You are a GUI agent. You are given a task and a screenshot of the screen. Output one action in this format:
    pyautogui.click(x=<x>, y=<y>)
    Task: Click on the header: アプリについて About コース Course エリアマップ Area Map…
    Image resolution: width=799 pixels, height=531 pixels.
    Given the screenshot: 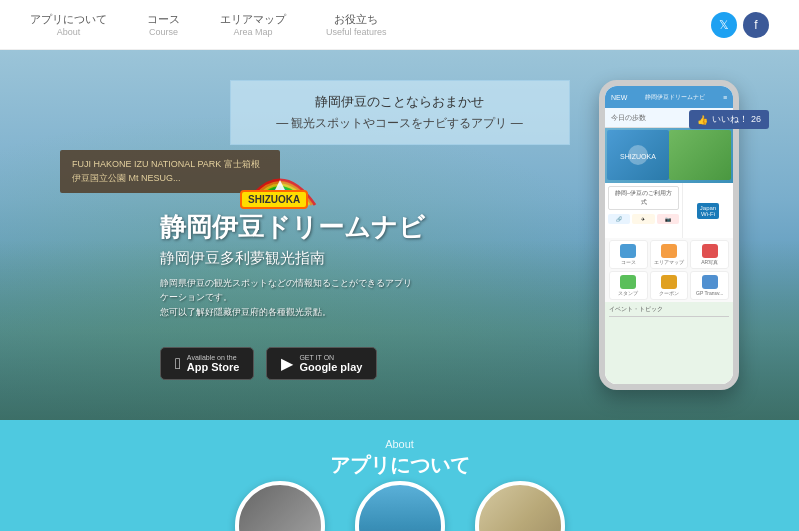 What is the action you would take?
    pyautogui.click(x=400, y=25)
    